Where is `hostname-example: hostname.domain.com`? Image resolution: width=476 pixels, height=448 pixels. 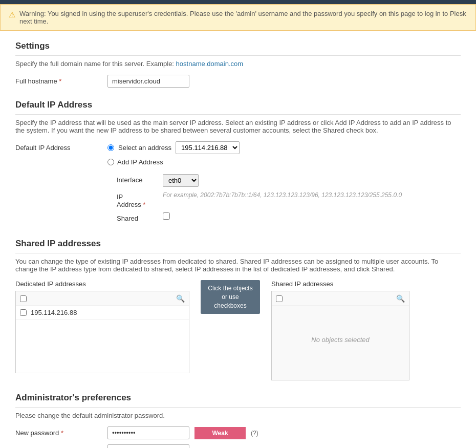 hostname-example: hostname.domain.com is located at coordinates (210, 63).